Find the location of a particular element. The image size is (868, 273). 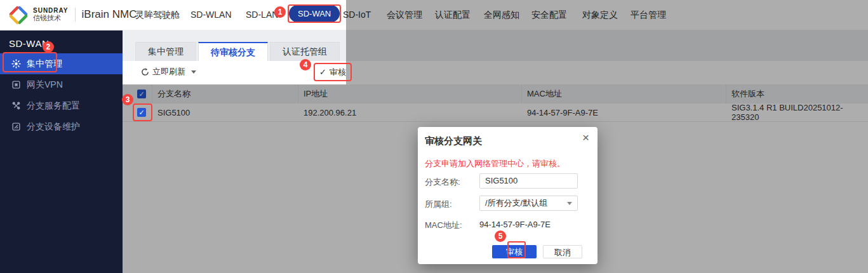

annotation-badge-5: 5 is located at coordinates (500, 236).